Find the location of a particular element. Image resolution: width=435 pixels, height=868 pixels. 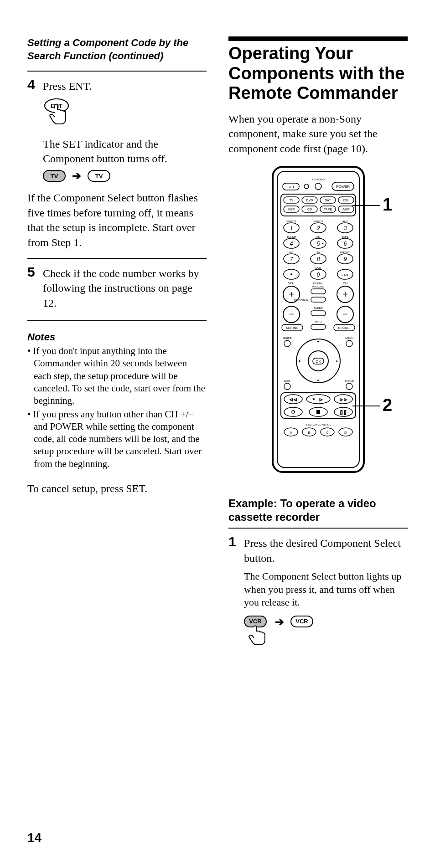

ent-button-graphic: ENT is located at coordinates (125, 115).